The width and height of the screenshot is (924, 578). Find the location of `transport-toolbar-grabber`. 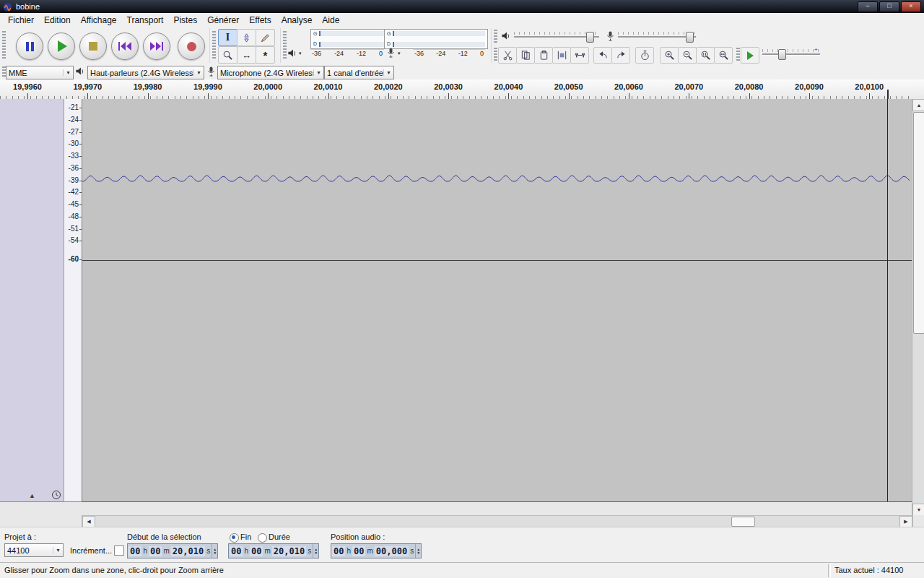

transport-toolbar-grabber is located at coordinates (4, 46).